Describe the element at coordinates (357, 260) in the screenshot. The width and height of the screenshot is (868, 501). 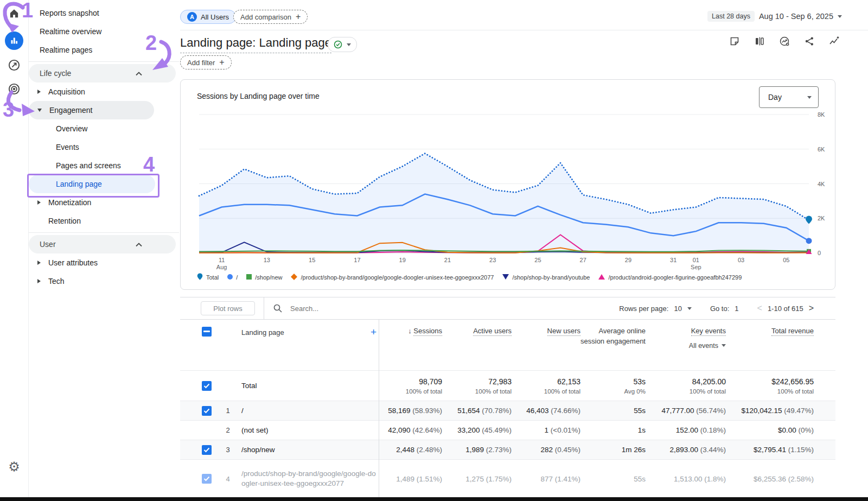
I see `svg-text: 17` at that location.